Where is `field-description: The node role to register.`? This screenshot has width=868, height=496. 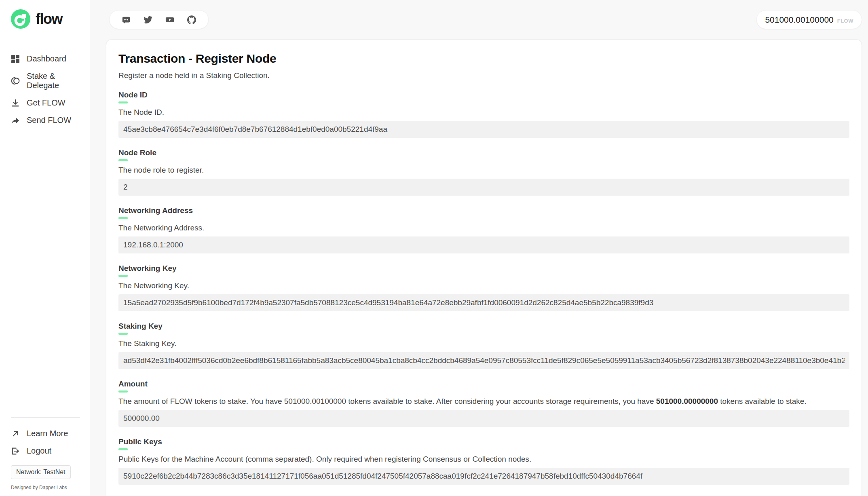 field-description: The node role to register. is located at coordinates (484, 170).